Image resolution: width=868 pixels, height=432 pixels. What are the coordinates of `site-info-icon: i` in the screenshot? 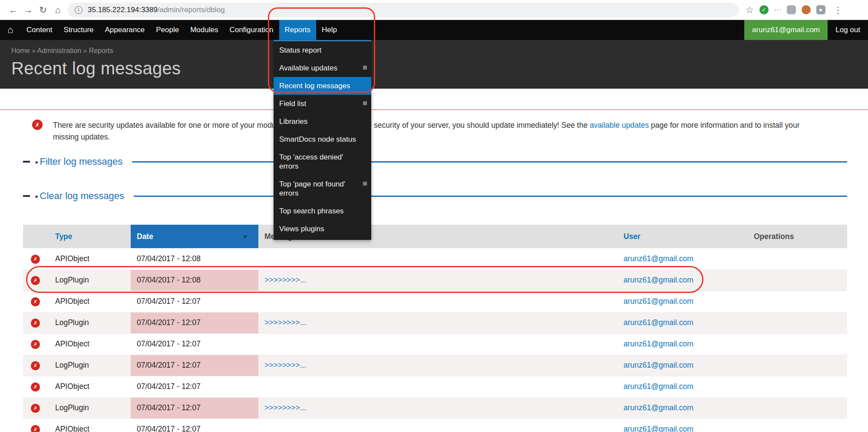 It's located at (79, 10).